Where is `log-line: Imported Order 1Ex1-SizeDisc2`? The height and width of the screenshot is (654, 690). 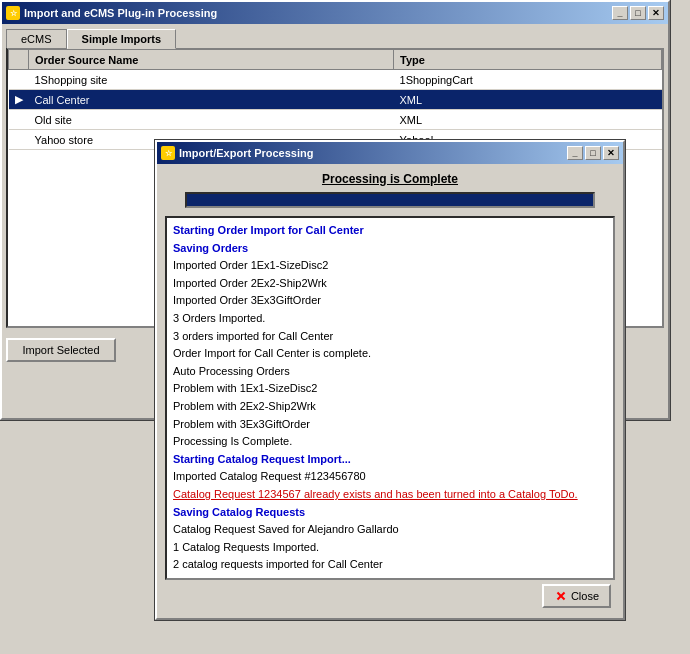 log-line: Imported Order 1Ex1-SizeDisc2 is located at coordinates (390, 266).